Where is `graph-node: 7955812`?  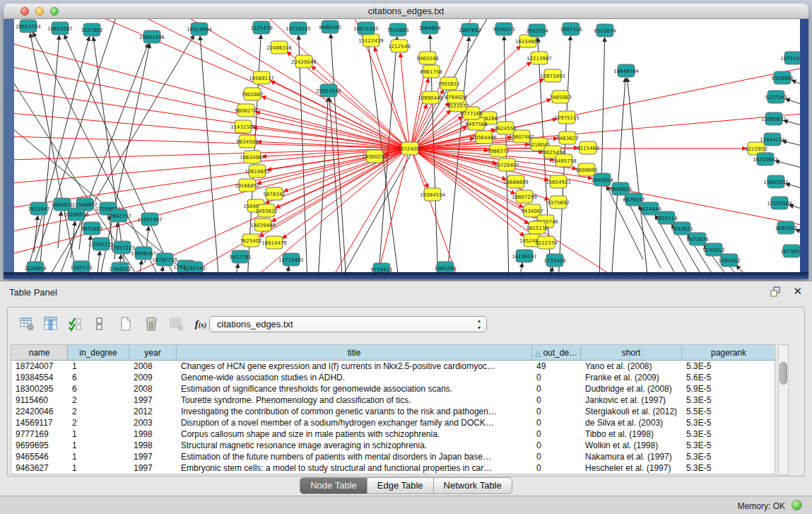 graph-node: 7955812 is located at coordinates (448, 83).